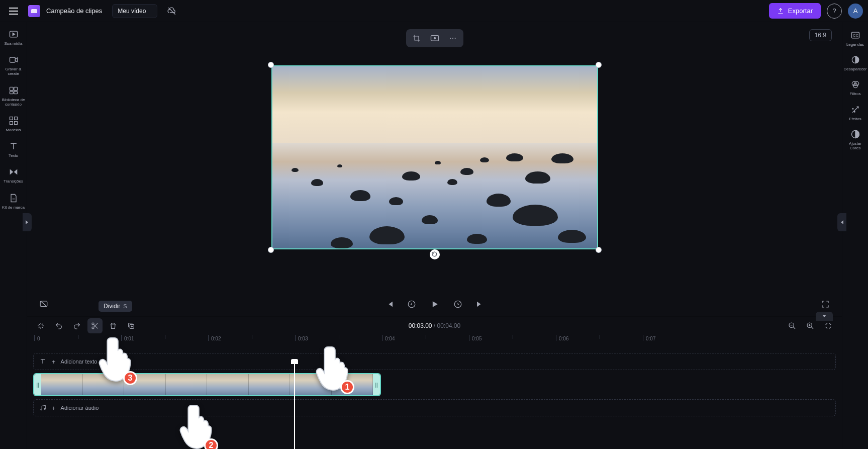 This screenshot has width=868, height=449. I want to click on sidebar-item-transitions: Transições, so click(14, 175).